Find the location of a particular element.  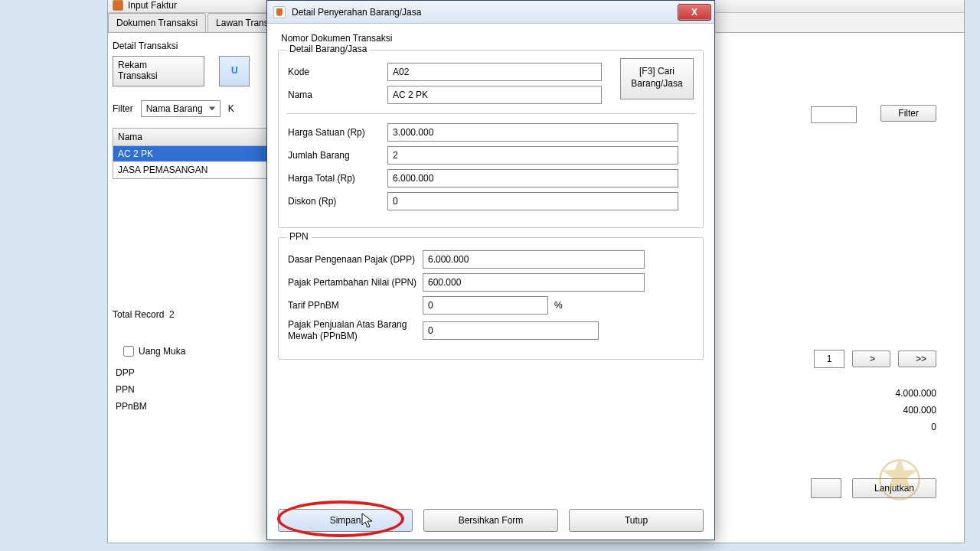

ppn-group: PPN Dasar Pengenaan Pajak (DPP) Pajak Pe… is located at coordinates (491, 298).